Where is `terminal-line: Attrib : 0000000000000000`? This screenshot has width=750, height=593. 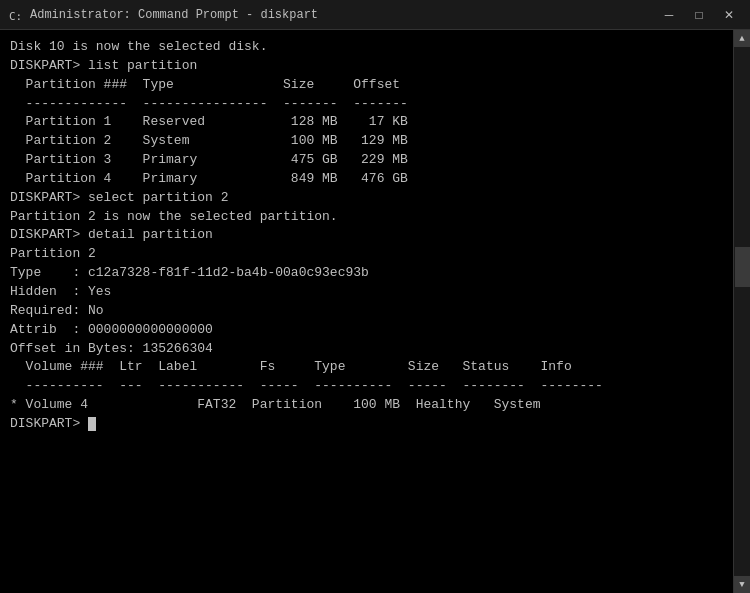
terminal-line: Attrib : 0000000000000000 is located at coordinates (366, 330).